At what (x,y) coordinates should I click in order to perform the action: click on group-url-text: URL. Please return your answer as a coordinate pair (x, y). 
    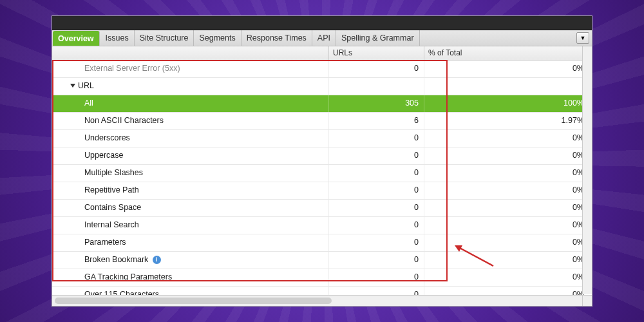
    Looking at the image, I should click on (86, 86).